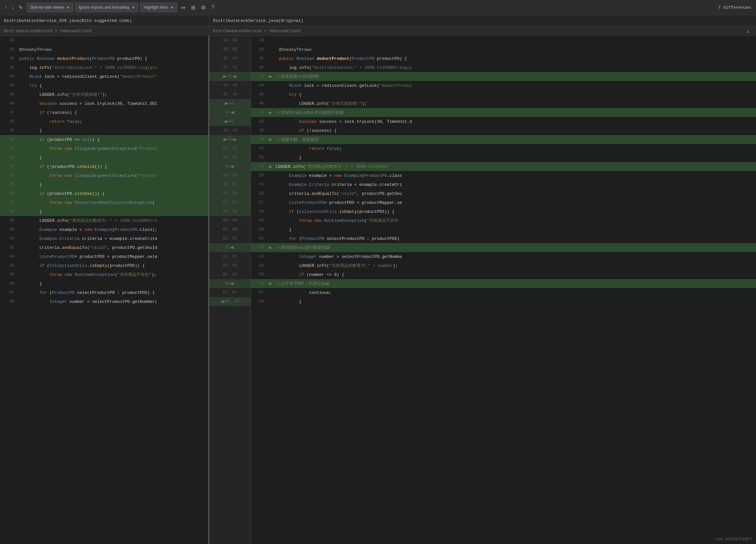 Image resolution: width=756 pixels, height=544 pixels. What do you see at coordinates (104, 77) in the screenshot?
I see `table-row: 43 RLock lock = redissonClient.getLock("…` at bounding box center [104, 77].